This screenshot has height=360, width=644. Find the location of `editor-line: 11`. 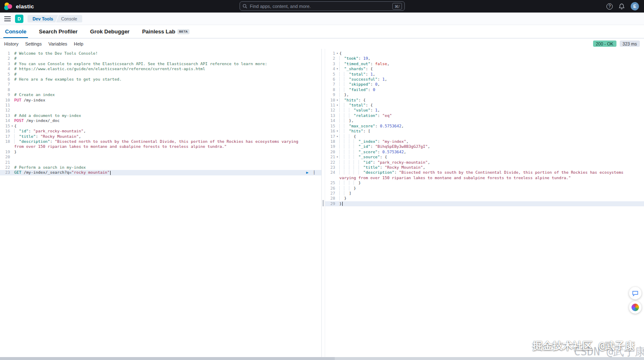

editor-line: 11 is located at coordinates (161, 105).